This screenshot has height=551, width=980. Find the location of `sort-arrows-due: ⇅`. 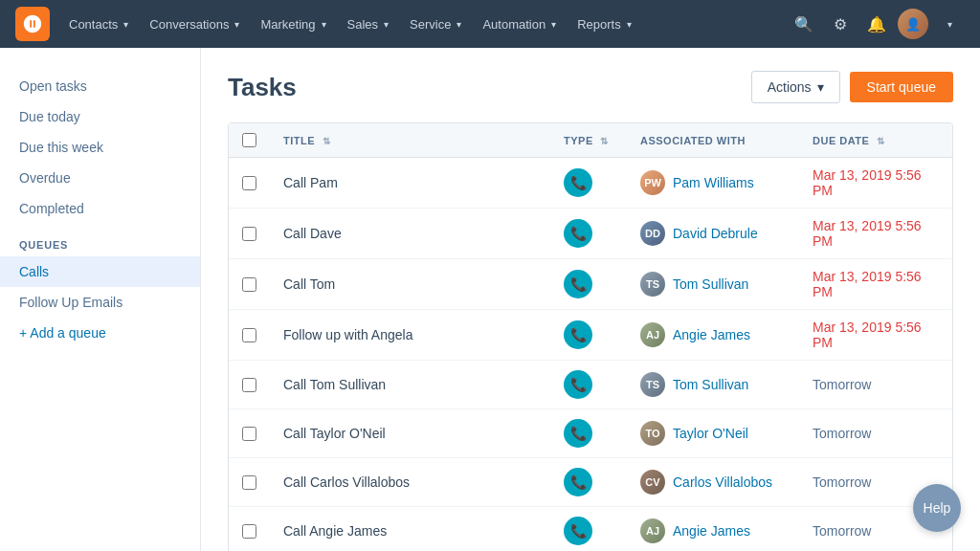

sort-arrows-due: ⇅ is located at coordinates (880, 142).